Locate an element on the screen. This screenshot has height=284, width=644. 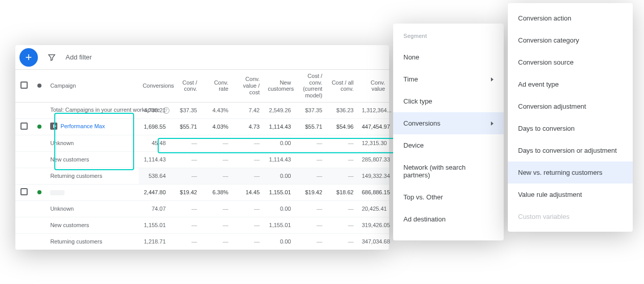
menu-item-label: Custom variables is located at coordinates (544, 216).